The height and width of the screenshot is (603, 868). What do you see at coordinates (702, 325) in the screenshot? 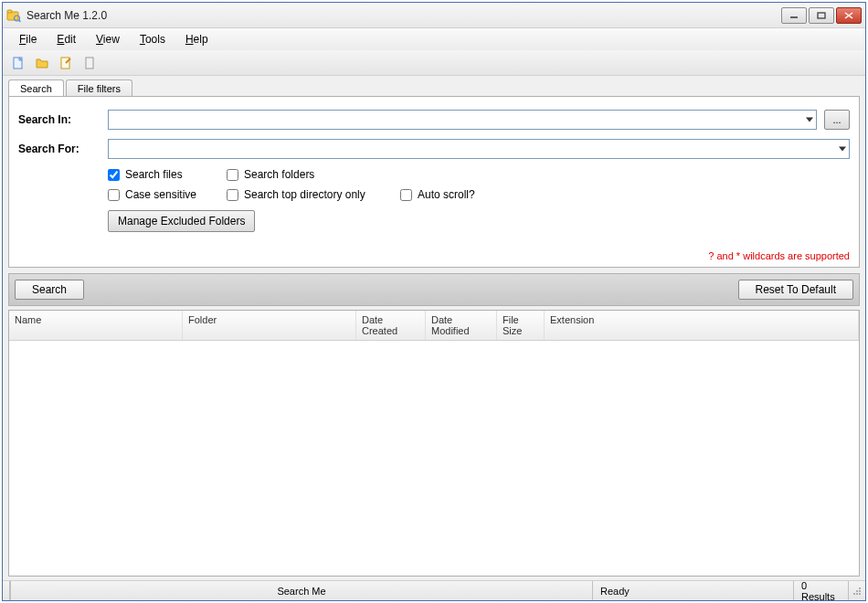
I see `col-extension: Extension` at bounding box center [702, 325].